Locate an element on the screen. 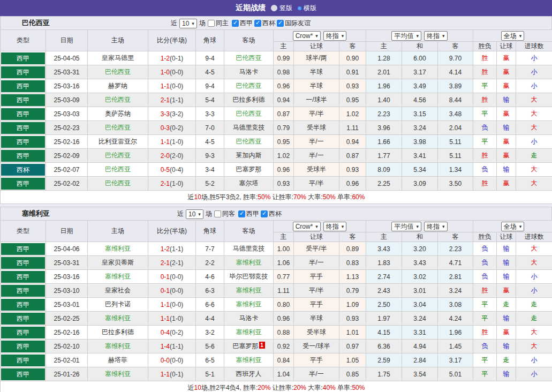 Image resolution: width=552 pixels, height=392 pixels. avg-away-odds: 1.34 is located at coordinates (456, 170).